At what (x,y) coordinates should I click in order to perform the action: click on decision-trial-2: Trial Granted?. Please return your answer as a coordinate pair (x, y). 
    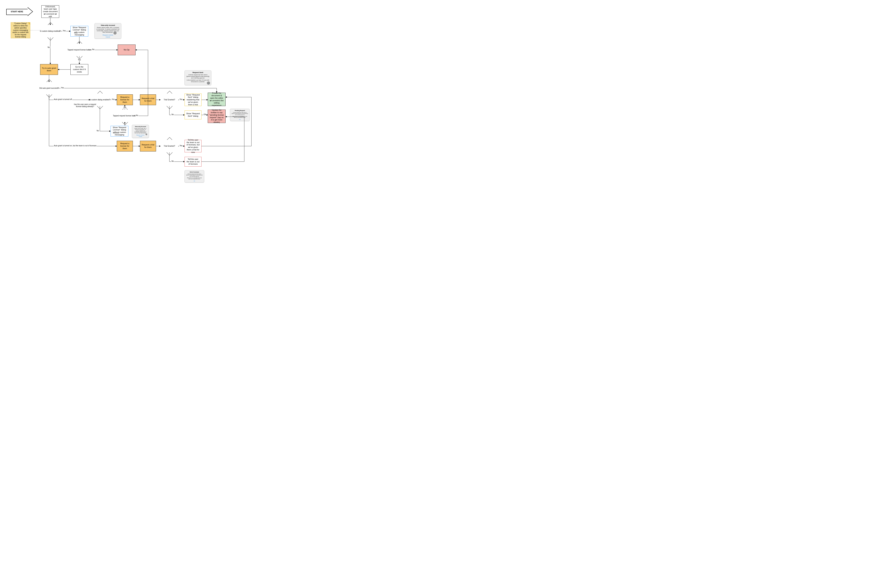
    Looking at the image, I should click on (170, 146).